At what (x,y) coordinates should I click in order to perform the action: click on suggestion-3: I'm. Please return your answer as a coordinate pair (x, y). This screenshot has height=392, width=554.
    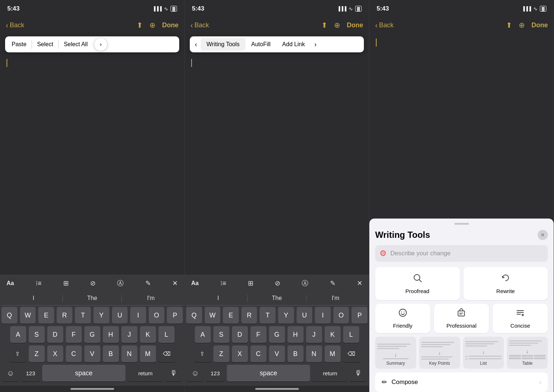
    Looking at the image, I should click on (151, 299).